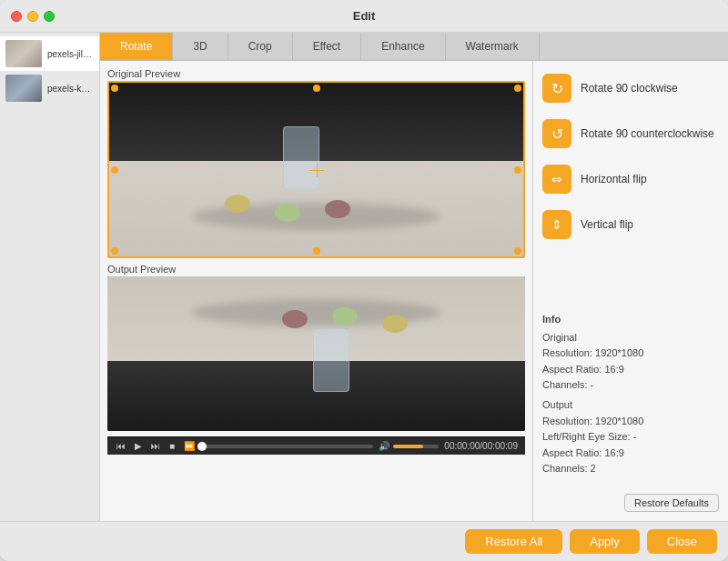  Describe the element at coordinates (631, 179) in the screenshot. I see `flip-horizontal-button: ⇔ Horizontal flip` at that location.